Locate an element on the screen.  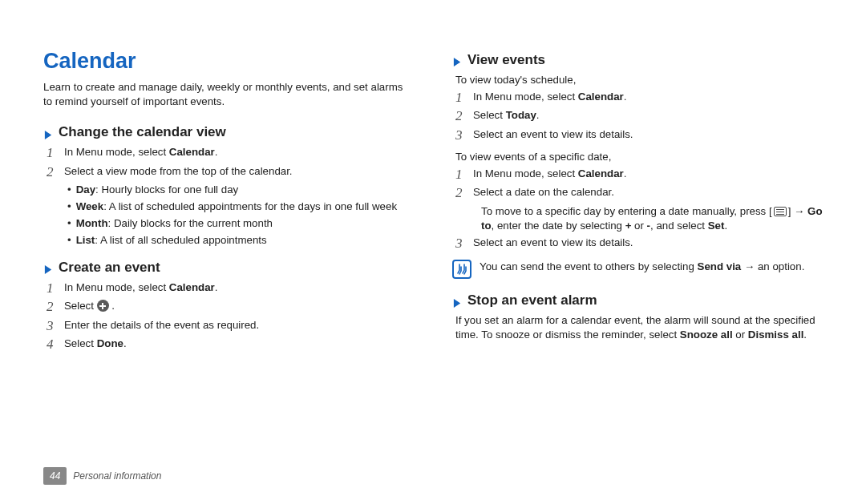
bullet-item: •Month: Daily blocks for the current mon… is located at coordinates (229, 224).